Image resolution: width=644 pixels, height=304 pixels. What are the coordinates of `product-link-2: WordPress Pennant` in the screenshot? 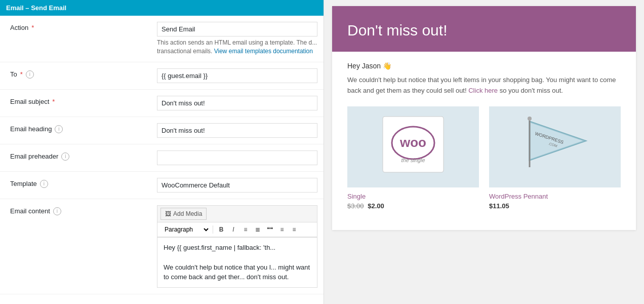 It's located at (518, 197).